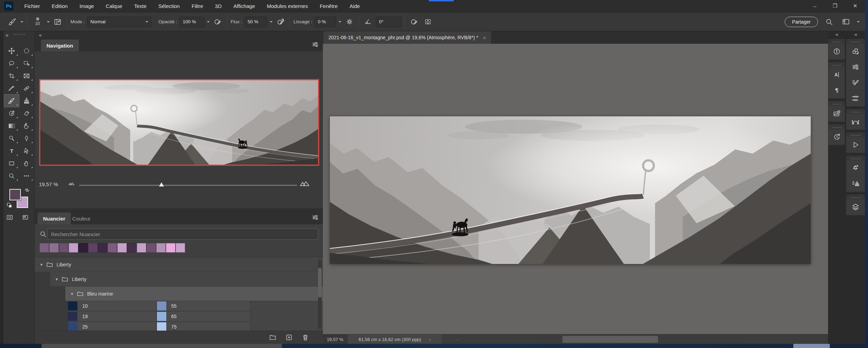 Image resolution: width=868 pixels, height=348 pixels. I want to click on zoom-out-mountain-icon, so click(72, 183).